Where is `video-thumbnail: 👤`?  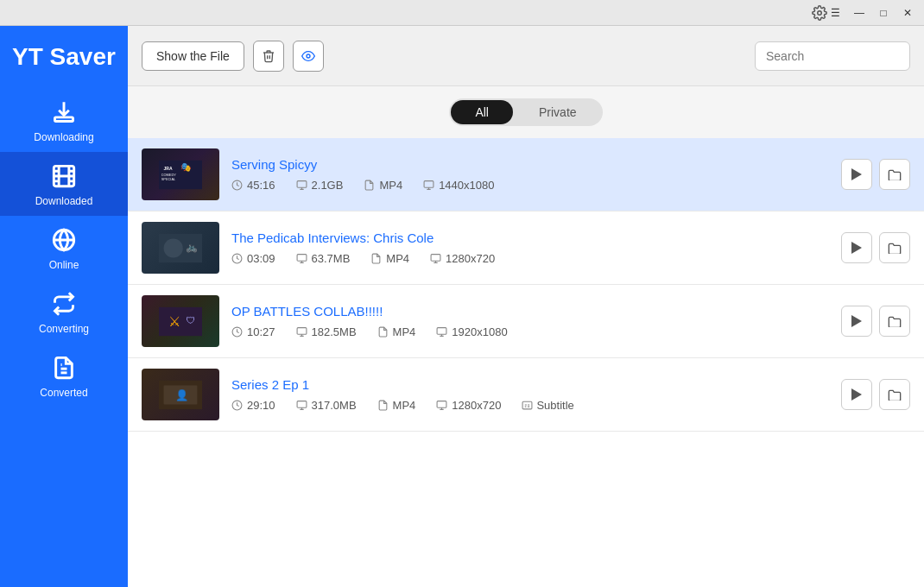 video-thumbnail: 👤 is located at coordinates (180, 394).